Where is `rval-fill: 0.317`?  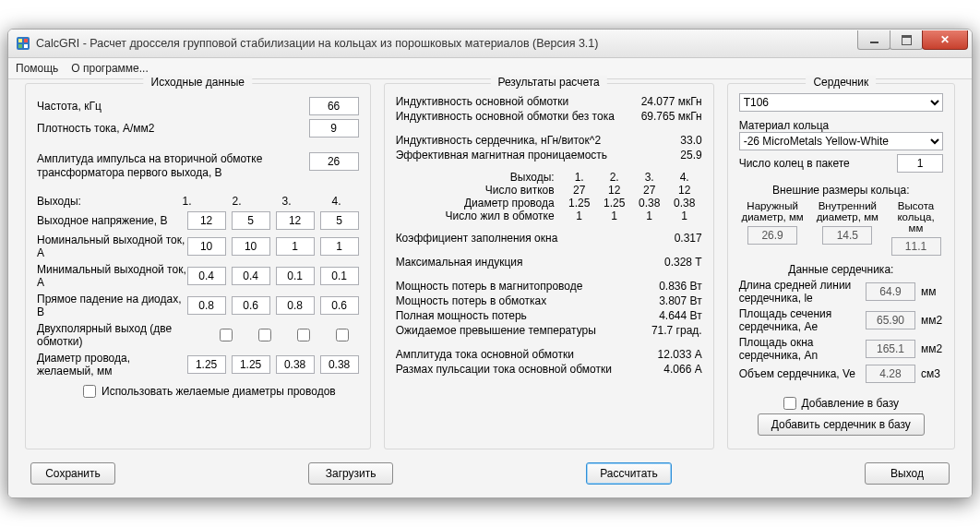 rval-fill: 0.317 is located at coordinates (665, 238).